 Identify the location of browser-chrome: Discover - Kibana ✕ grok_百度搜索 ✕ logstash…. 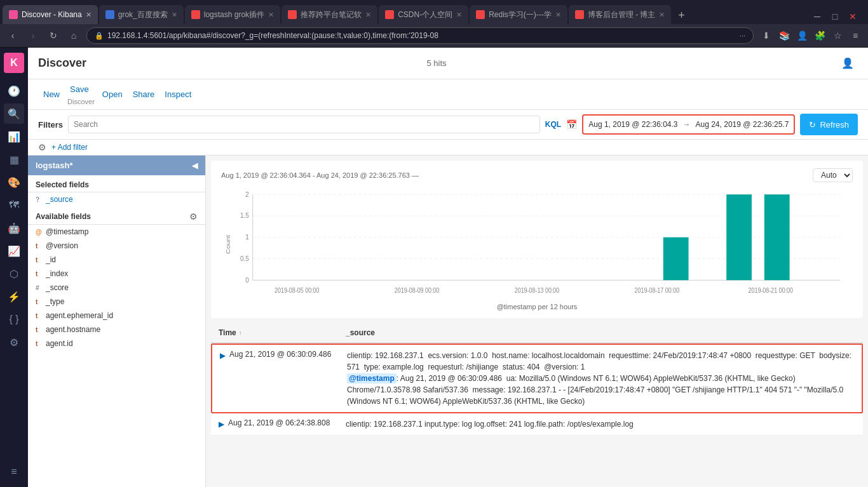
(434, 24).